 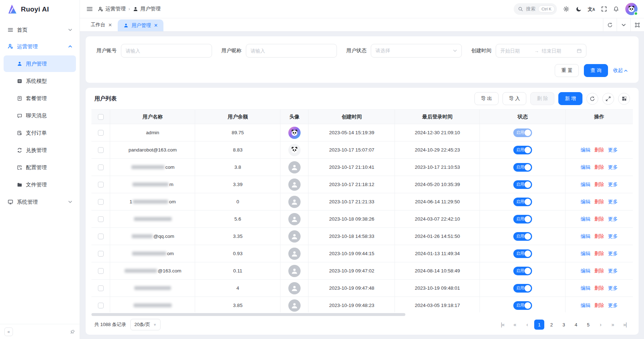 What do you see at coordinates (588, 325) in the screenshot?
I see `page-button-5: 5` at bounding box center [588, 325].